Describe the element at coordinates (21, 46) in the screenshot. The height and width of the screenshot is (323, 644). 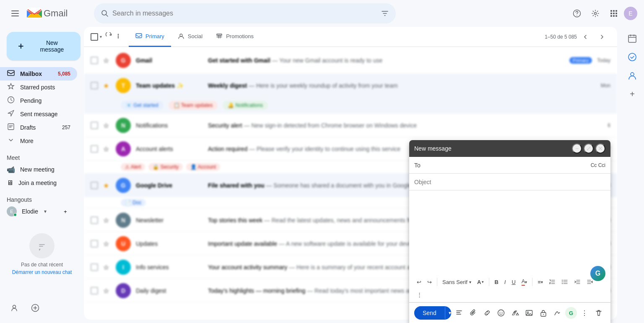
I see `compose-icon` at that location.